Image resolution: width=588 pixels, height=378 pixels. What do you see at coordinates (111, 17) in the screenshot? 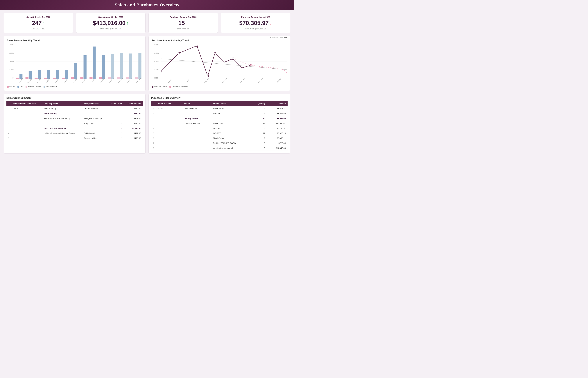
I see `kpi-sales-amount-title: Sales Amount in Jan 2023` at bounding box center [111, 17].